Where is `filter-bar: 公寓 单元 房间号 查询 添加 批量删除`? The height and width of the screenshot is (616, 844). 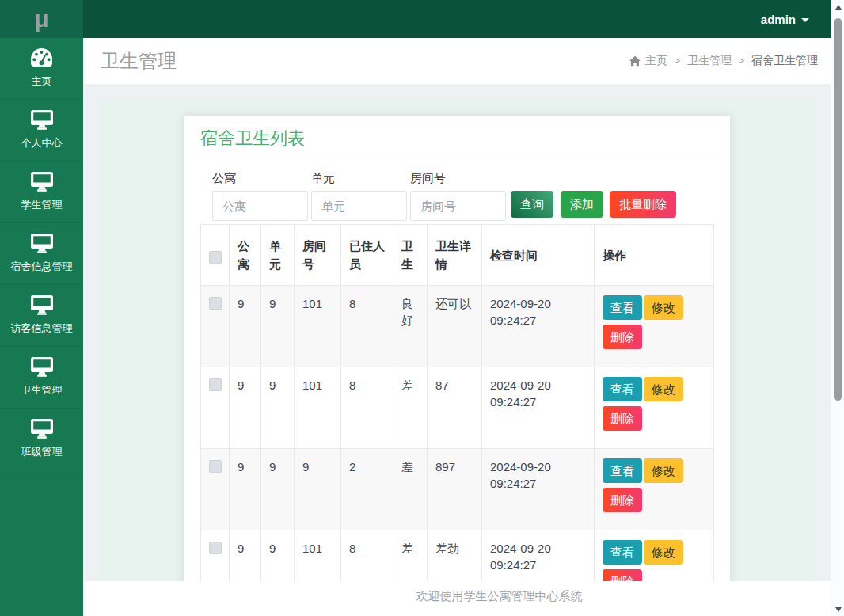
filter-bar: 公寓 单元 房间号 查询 添加 批量删除 is located at coordinates (462, 196).